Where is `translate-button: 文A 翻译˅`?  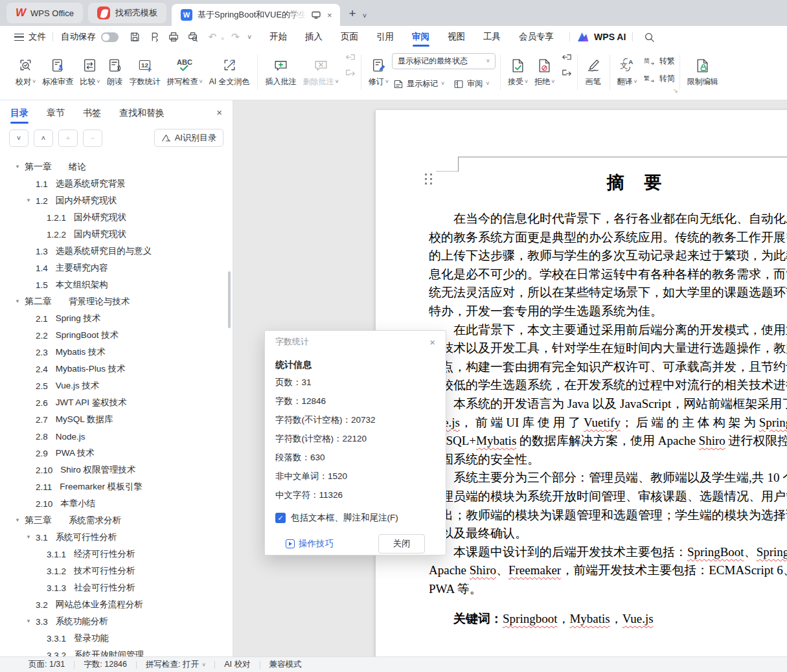 translate-button: 文A 翻译˅ is located at coordinates (627, 70).